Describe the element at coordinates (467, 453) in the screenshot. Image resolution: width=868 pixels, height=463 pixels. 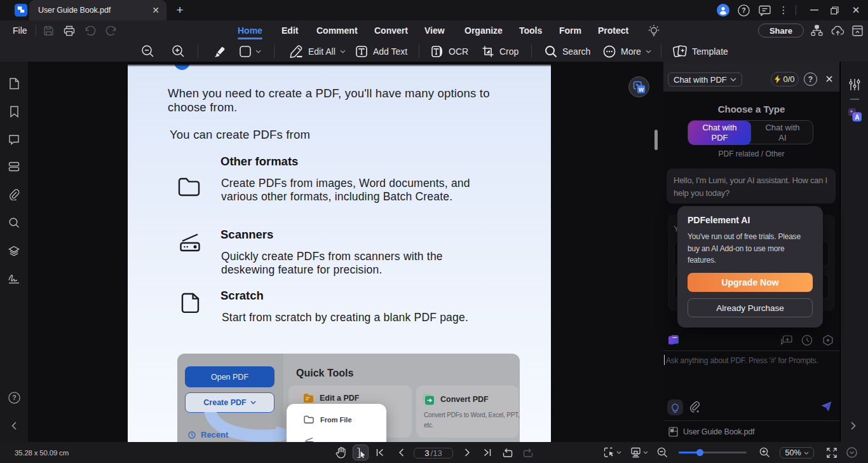
I see `next-page-icon` at that location.